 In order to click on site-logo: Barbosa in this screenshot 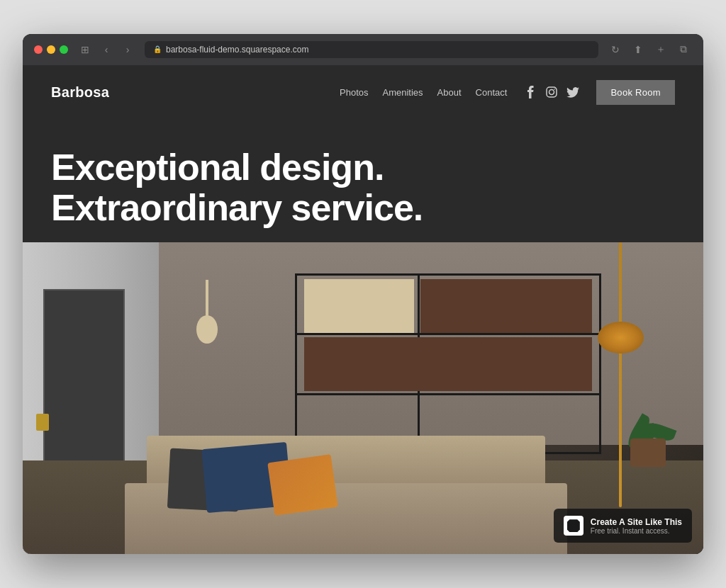, I will do `click(80, 92)`.